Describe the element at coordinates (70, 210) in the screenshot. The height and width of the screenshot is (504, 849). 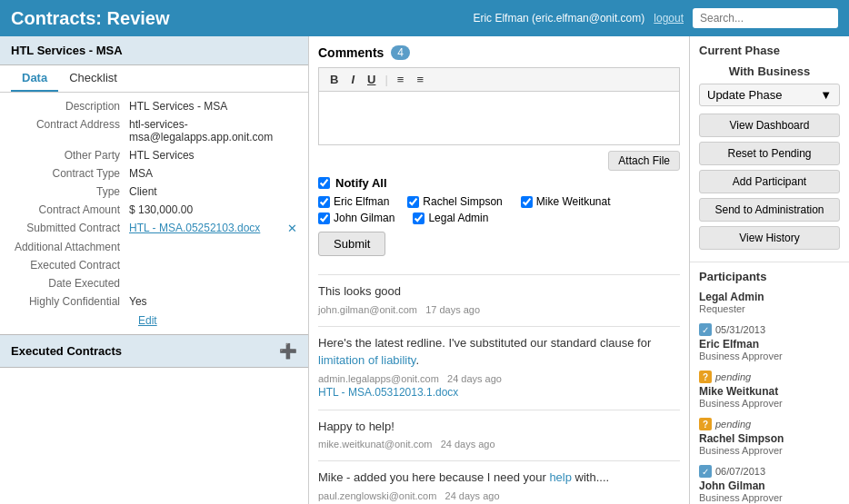
I see `label-contract-amount: Contract Amount` at that location.